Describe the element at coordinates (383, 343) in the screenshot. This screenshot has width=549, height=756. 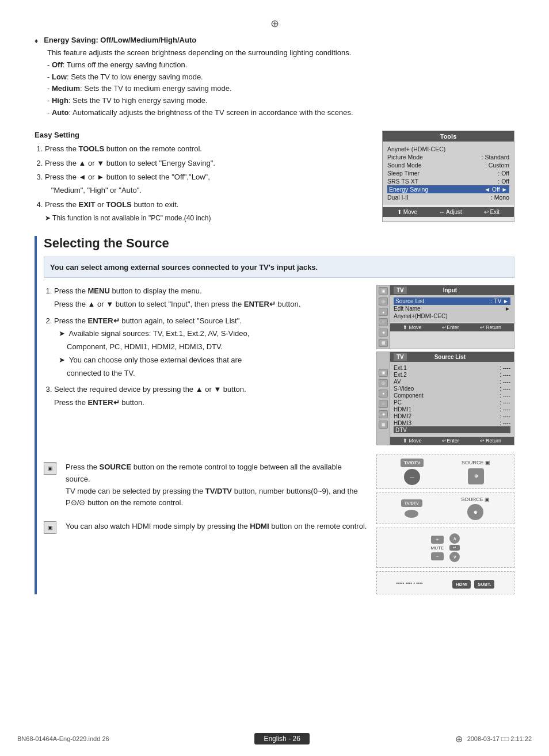
I see `side-icon-6: ▦` at that location.